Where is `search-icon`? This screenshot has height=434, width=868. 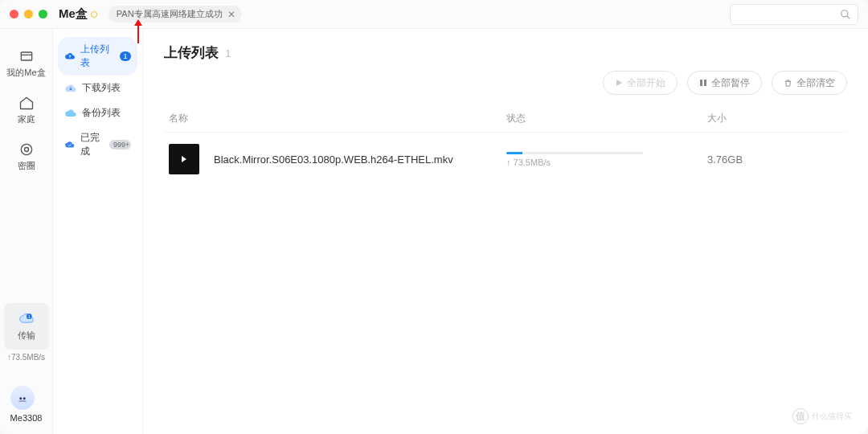 search-icon is located at coordinates (845, 14).